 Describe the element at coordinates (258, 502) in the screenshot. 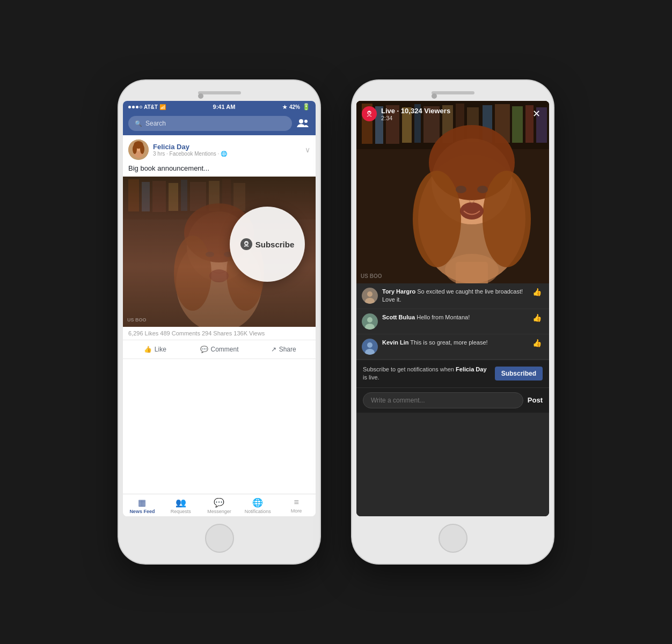

I see `notifications-icon: 🌐` at that location.